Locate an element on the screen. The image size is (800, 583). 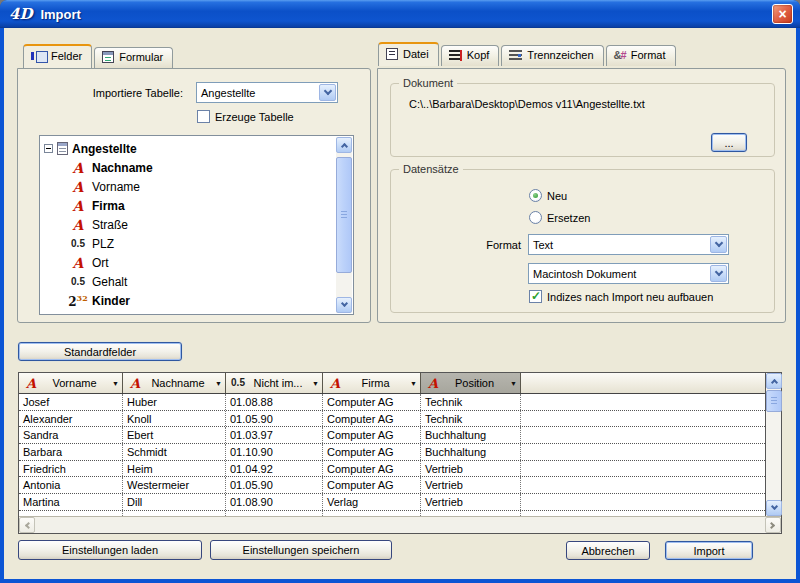
titlebar: 4D Import × is located at coordinates (400, 14).